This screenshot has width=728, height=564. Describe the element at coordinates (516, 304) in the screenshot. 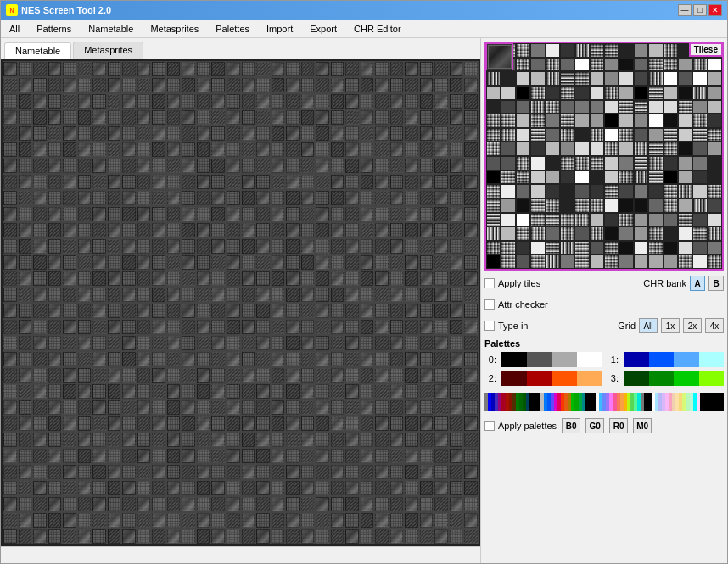

I see `attr-checker-checkbox-label: Attr checker` at that location.